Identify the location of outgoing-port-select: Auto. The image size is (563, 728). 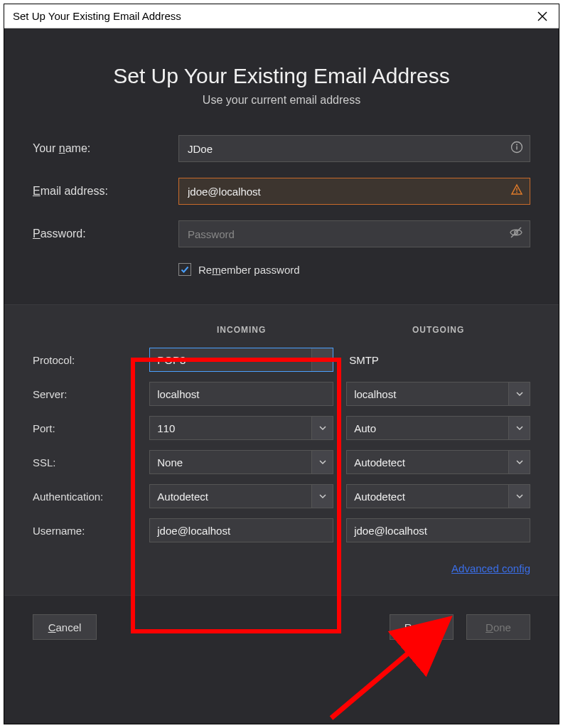
(438, 428).